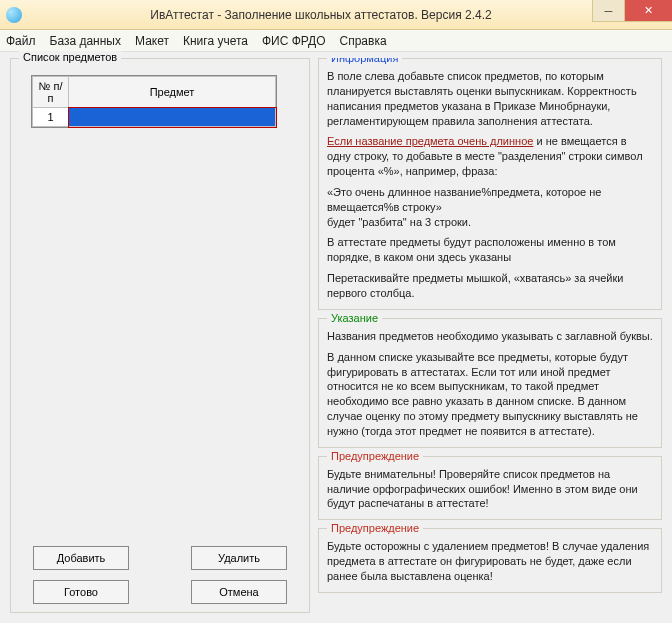  Describe the element at coordinates (294, 41) in the screenshot. I see `menu-fis-frdo: ФИС ФРДО` at that location.